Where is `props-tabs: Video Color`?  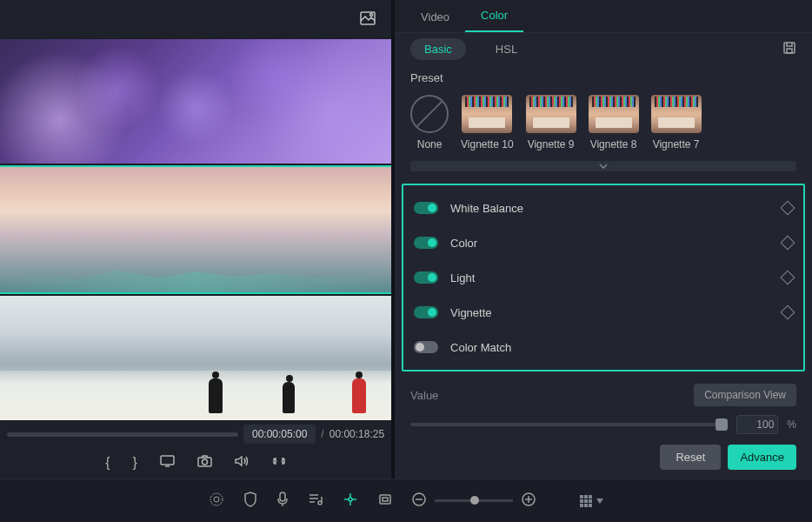
props-tabs: Video Color is located at coordinates (603, 17).